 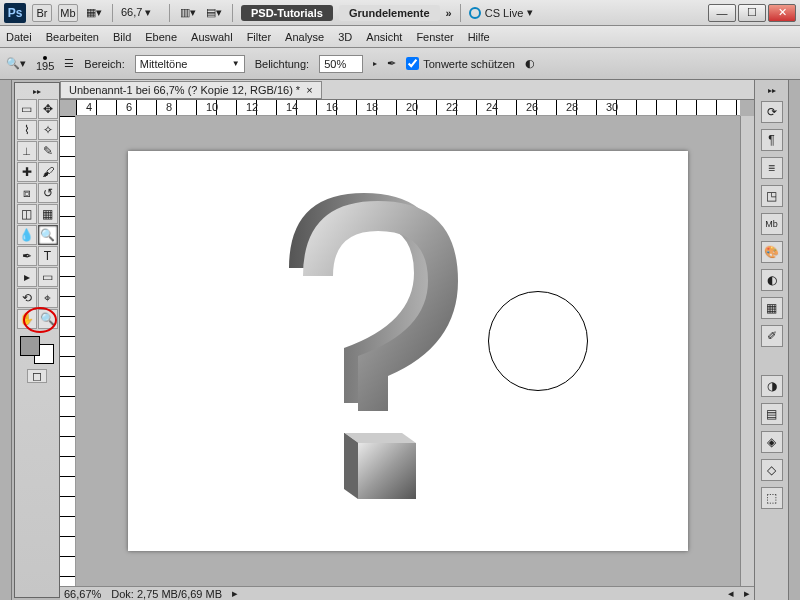 What do you see at coordinates (400, 37) in the screenshot?
I see `menubar: Datei Bearbeiten Bild Ebene Auswahl Filt…` at bounding box center [400, 37].